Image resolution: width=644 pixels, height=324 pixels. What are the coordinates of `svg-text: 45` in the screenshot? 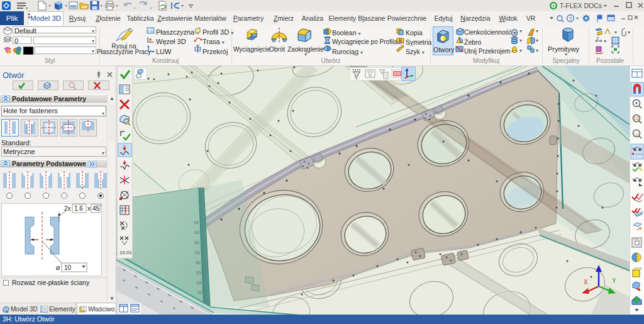 It's located at (96, 209).